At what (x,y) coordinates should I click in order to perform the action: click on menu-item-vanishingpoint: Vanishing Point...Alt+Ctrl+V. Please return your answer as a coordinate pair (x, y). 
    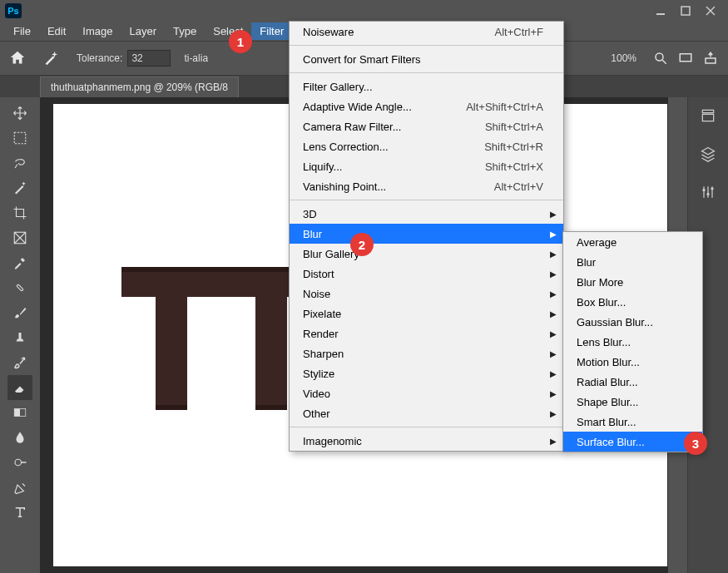
    Looking at the image, I should click on (426, 186).